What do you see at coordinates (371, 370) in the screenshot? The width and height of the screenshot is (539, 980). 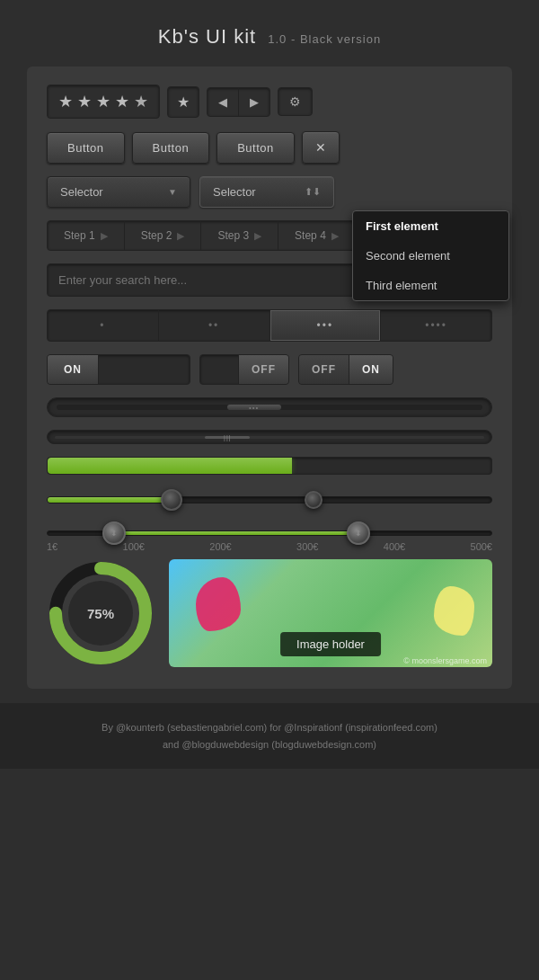 I see `toggle-combo-on-label: ON` at bounding box center [371, 370].